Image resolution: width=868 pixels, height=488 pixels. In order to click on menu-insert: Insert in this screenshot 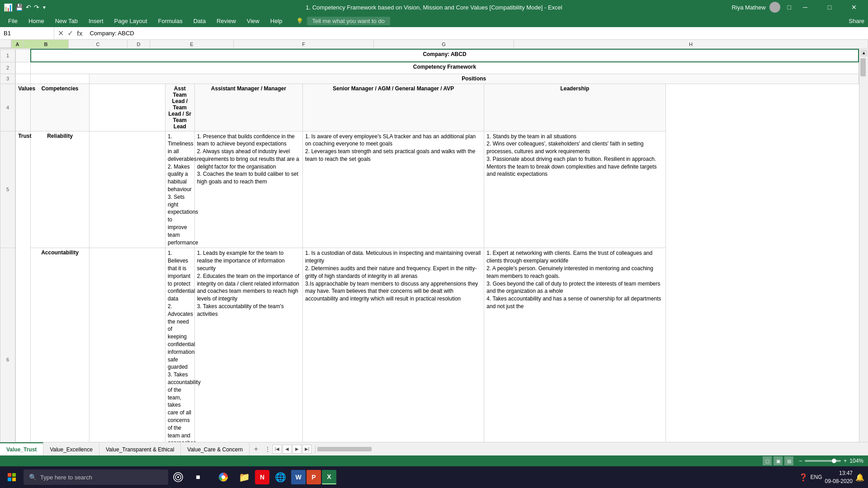, I will do `click(96, 21)`.